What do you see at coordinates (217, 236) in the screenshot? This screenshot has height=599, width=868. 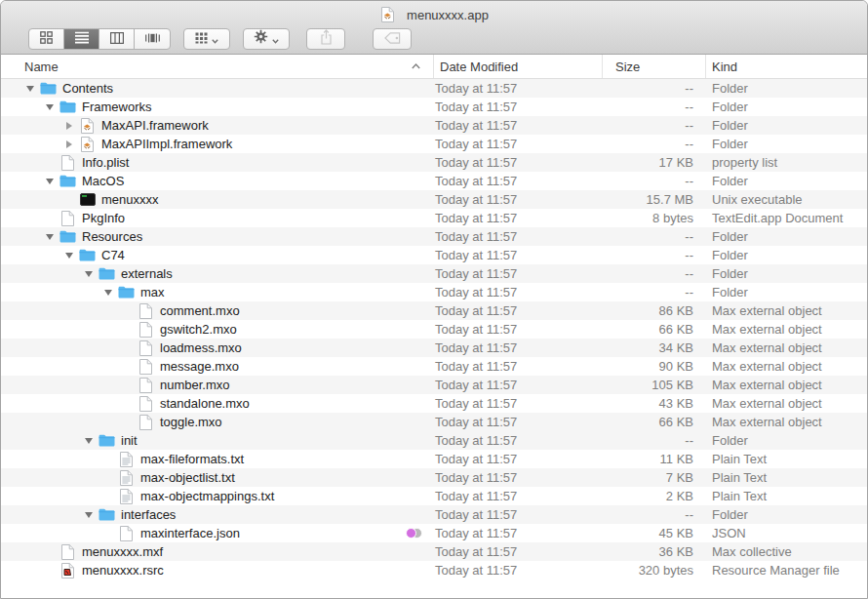 I see `name-cell: Resources` at bounding box center [217, 236].